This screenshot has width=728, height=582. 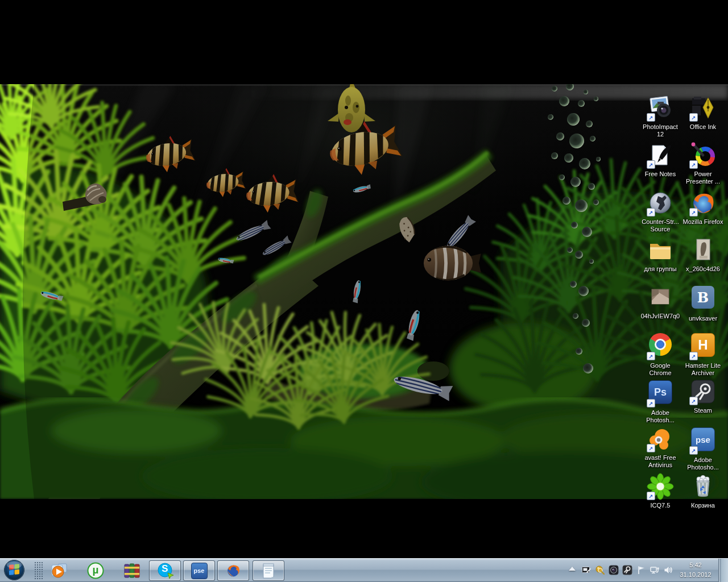 What do you see at coordinates (696, 565) in the screenshot?
I see `clock-time: 5:42` at bounding box center [696, 565].